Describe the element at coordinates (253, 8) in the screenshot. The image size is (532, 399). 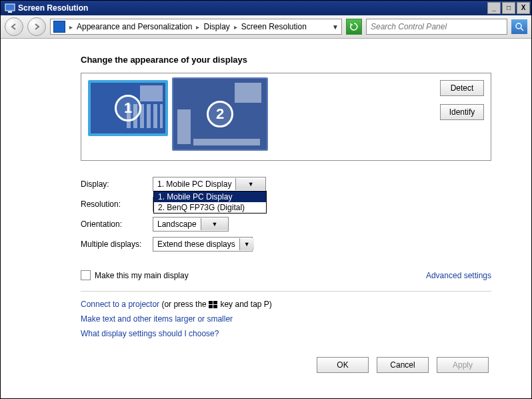
I see `window-title: Screen Resolution` at that location.